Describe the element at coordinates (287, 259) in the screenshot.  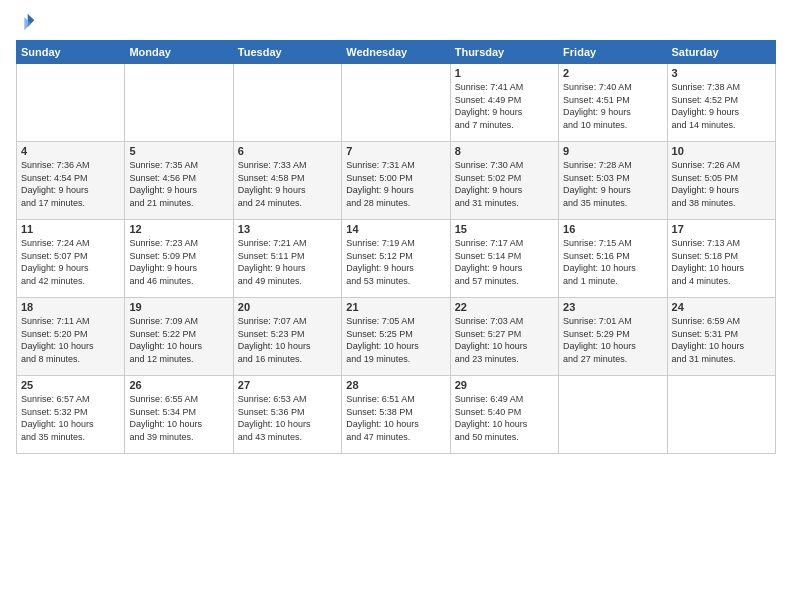
I see `calendar-cell: 13Sunrise: 7:21 AM Sunset: 5:11 PM Dayli…` at that location.